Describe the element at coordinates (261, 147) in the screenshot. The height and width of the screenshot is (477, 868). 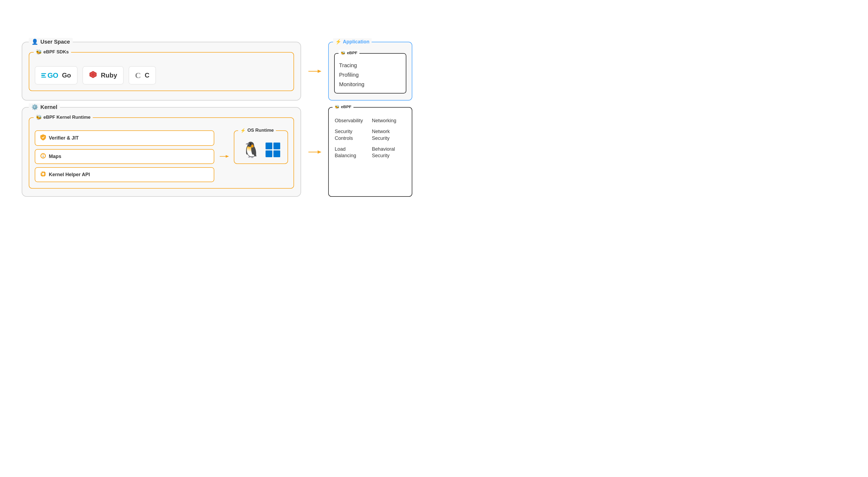
I see `os-runtime-box: ⚡ OS Runtime 🐧` at that location.